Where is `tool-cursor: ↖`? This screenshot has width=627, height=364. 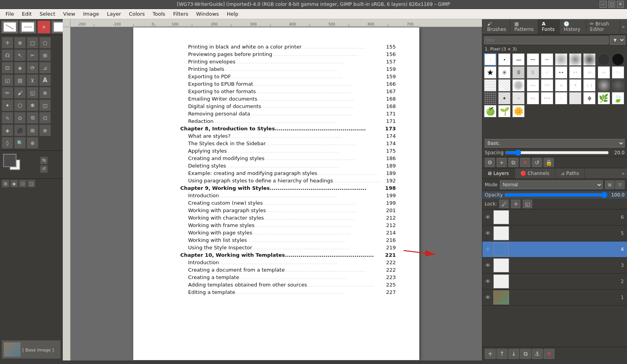
tool-cursor: ↖ is located at coordinates (20, 55).